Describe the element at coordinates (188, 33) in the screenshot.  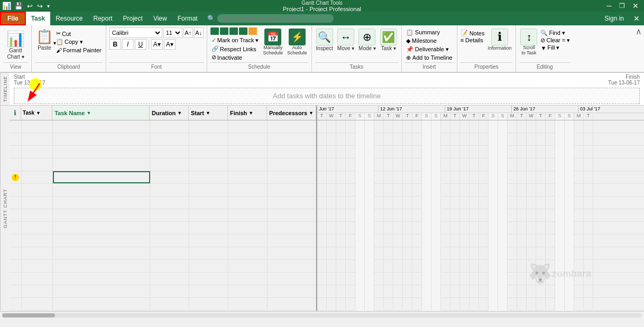
I see `font-grow-btn: A↑` at that location.